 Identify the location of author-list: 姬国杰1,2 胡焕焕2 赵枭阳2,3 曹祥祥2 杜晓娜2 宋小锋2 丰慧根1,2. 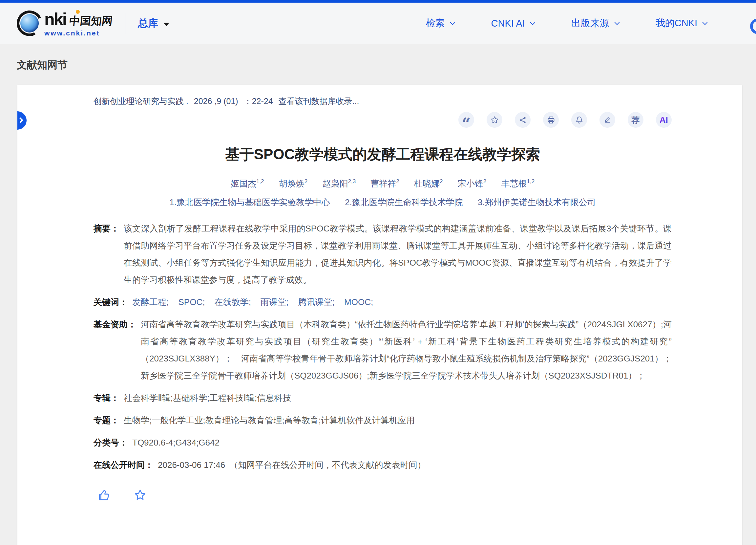
(383, 184).